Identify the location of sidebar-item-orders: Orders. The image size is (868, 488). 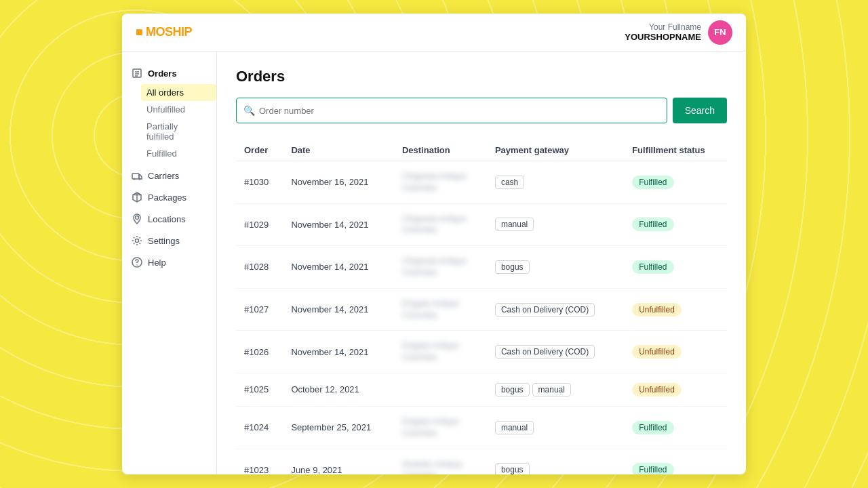
(170, 73).